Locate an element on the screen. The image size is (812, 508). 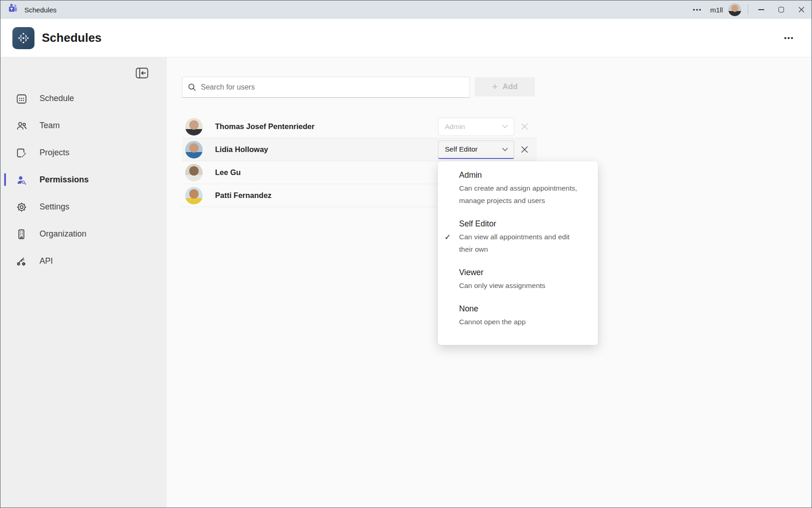
role-option-title: Admin is located at coordinates (522, 175).